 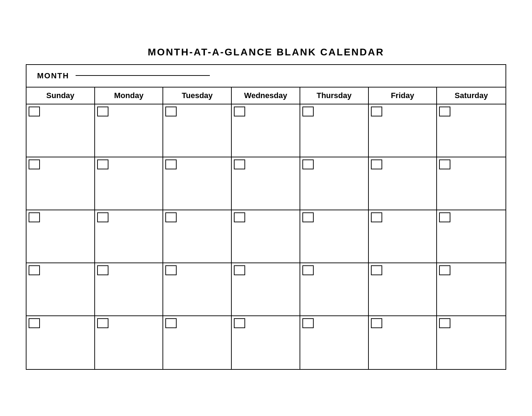 I want to click on day-friday: Friday, so click(x=403, y=96).